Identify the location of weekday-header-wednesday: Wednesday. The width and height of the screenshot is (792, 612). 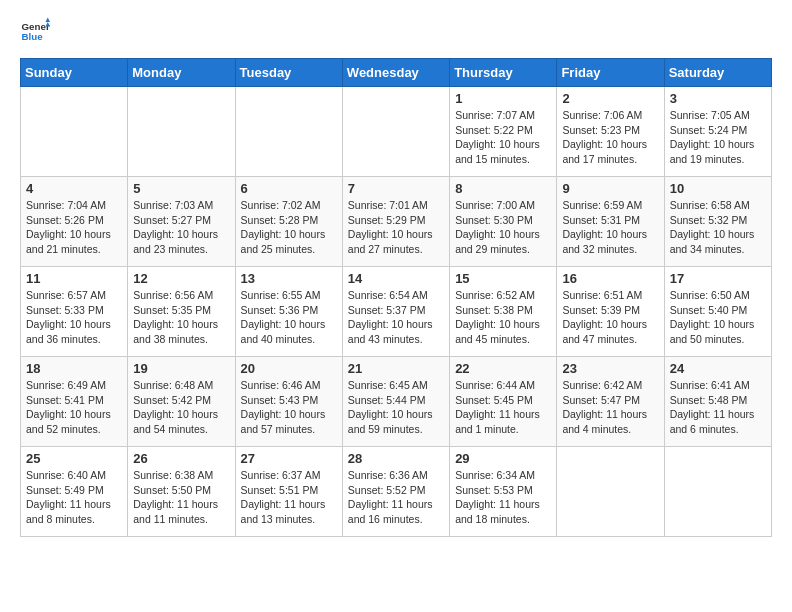
(396, 73).